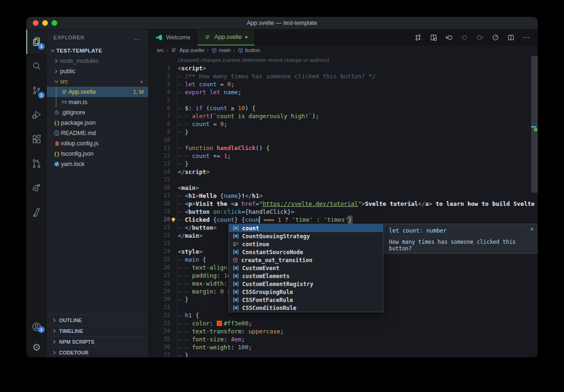 The width and height of the screenshot is (564, 392). I want to click on suggest-item-create_out_transition: create_out_transition, so click(306, 260).